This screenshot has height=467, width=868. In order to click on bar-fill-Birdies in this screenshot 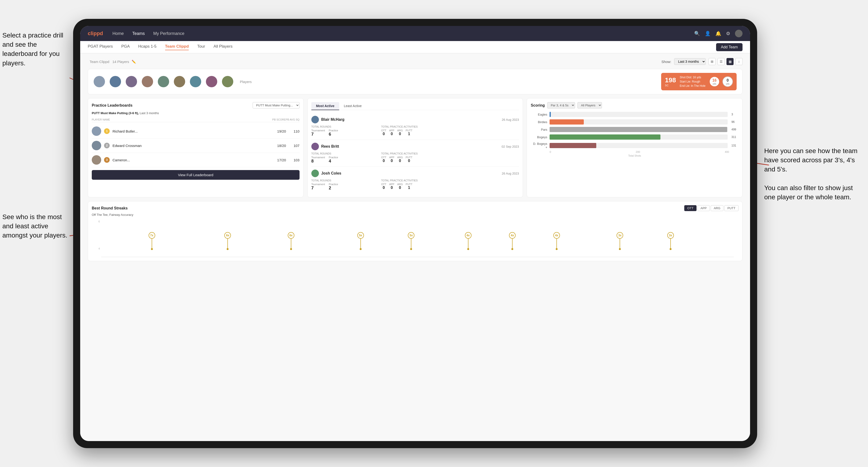, I will do `click(567, 122)`.